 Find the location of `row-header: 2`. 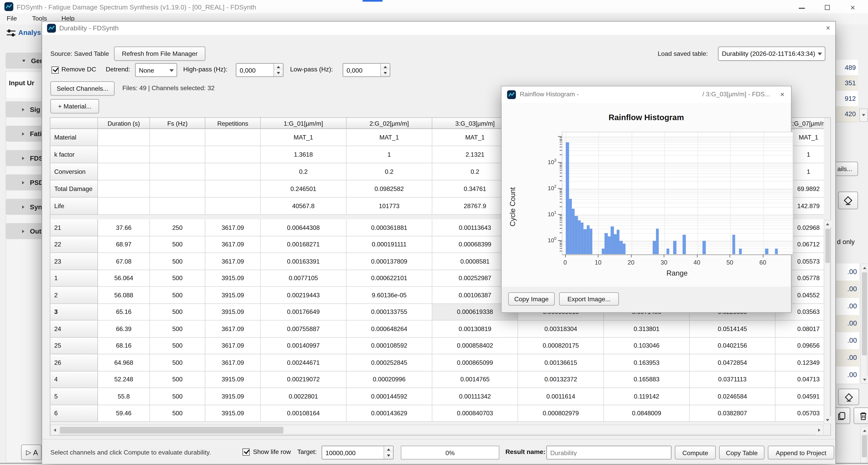

row-header: 2 is located at coordinates (74, 295).